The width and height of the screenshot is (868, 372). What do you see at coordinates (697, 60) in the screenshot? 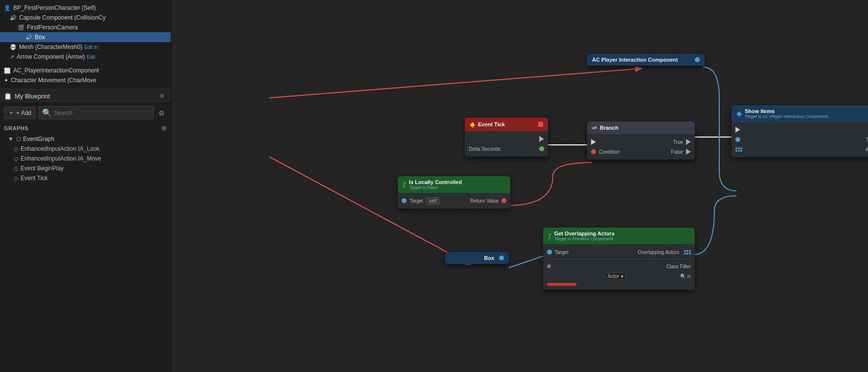
I see `ac-player-output-pin` at bounding box center [697, 60].